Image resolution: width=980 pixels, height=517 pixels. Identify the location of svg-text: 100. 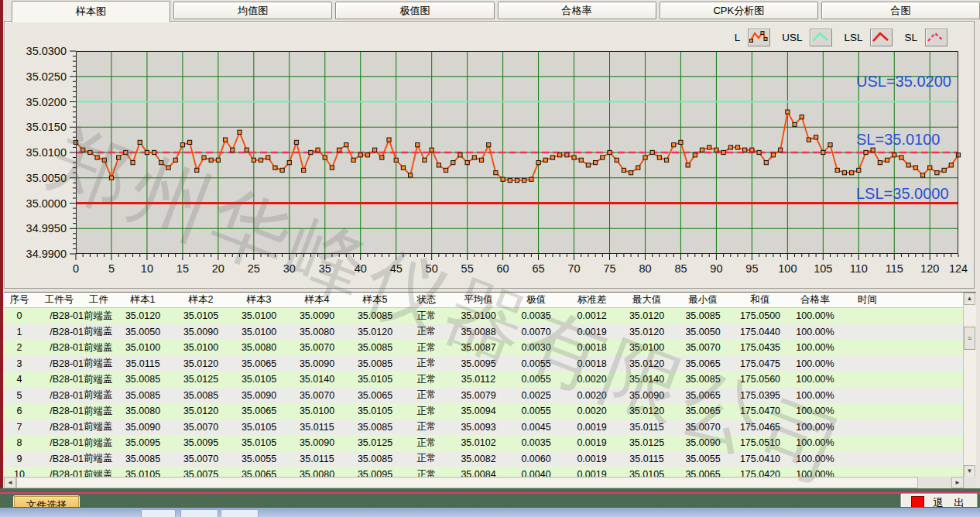
(787, 269).